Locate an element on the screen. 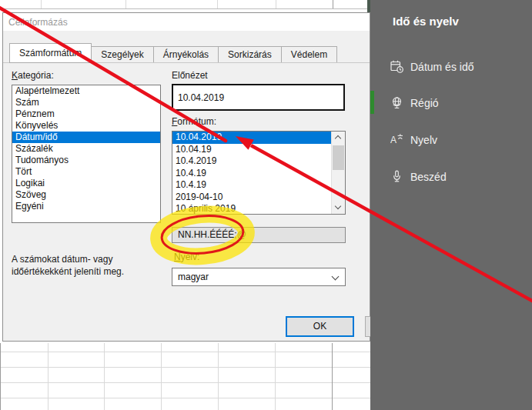  scrollbar is located at coordinates (338, 172).